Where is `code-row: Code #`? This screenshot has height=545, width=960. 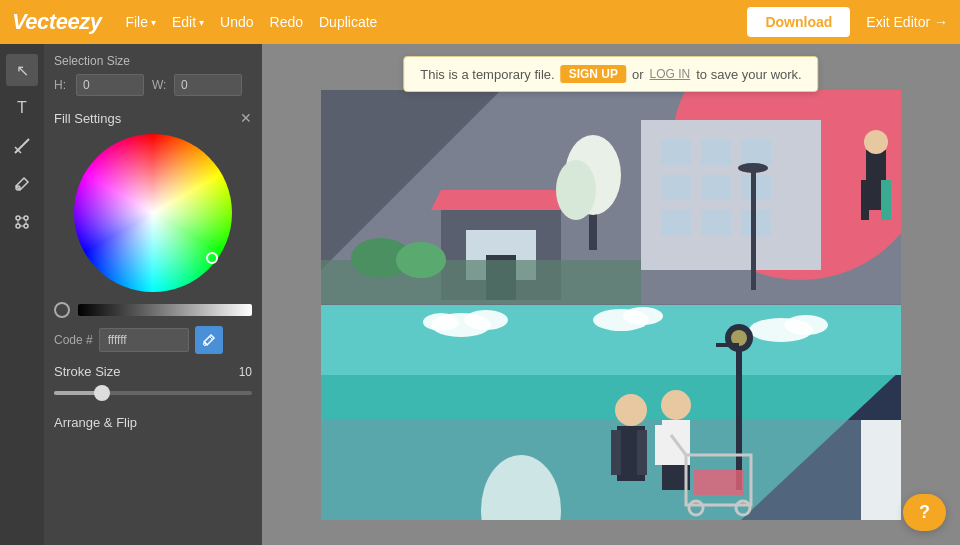 code-row: Code # is located at coordinates (153, 340).